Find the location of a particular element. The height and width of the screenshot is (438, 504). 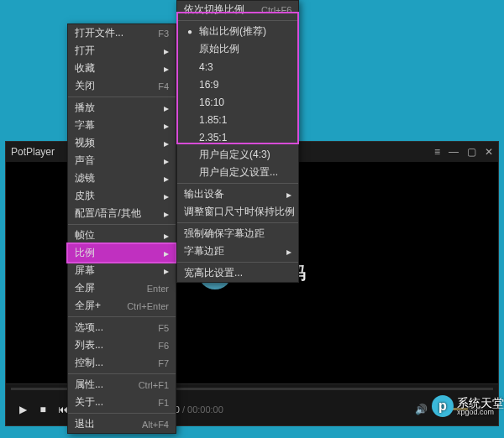

menu-item-label: 打开文件... is located at coordinates (108, 34).